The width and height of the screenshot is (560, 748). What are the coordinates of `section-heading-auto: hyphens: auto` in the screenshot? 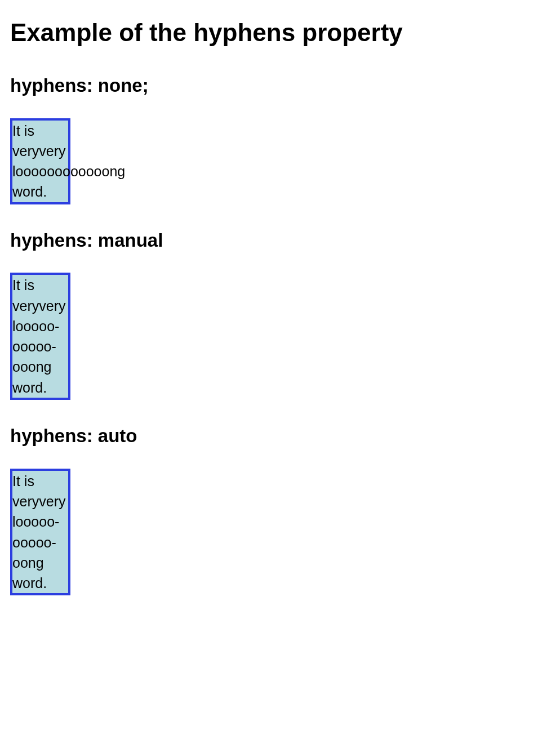 It's located at (280, 436).